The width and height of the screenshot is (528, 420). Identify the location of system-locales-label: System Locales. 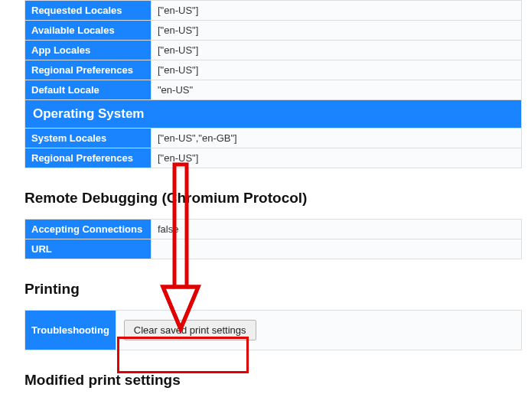
(89, 138).